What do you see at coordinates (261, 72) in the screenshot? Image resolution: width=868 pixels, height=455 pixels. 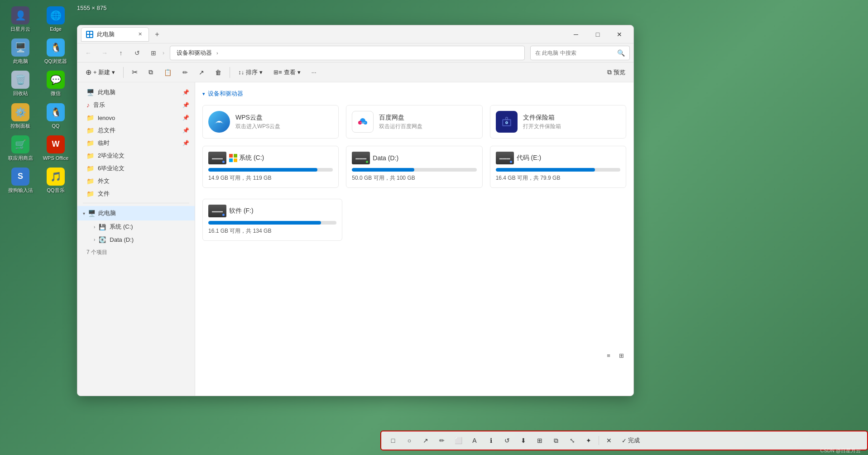 I see `sort-dropdown-icon: ▾` at bounding box center [261, 72].